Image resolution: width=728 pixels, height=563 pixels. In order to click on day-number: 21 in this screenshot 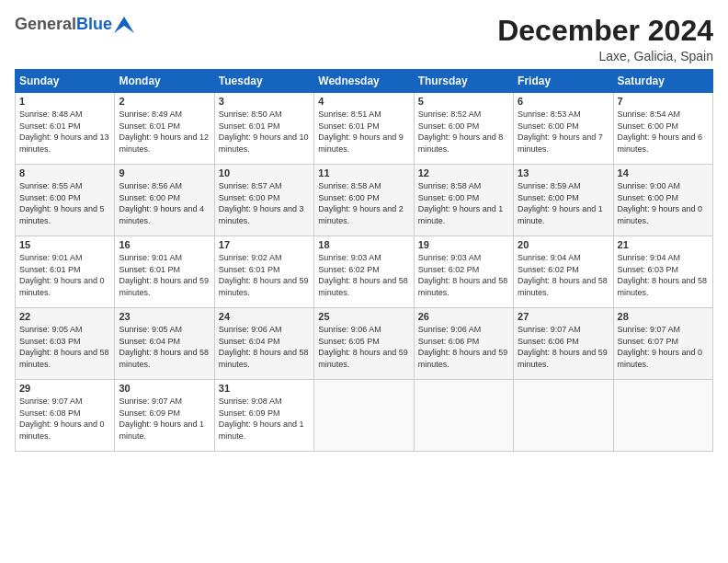, I will do `click(664, 245)`.